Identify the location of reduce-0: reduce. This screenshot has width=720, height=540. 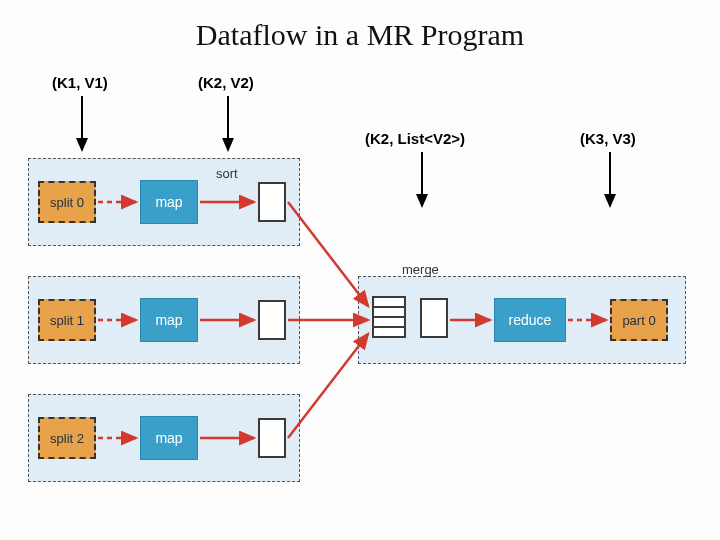
(530, 320).